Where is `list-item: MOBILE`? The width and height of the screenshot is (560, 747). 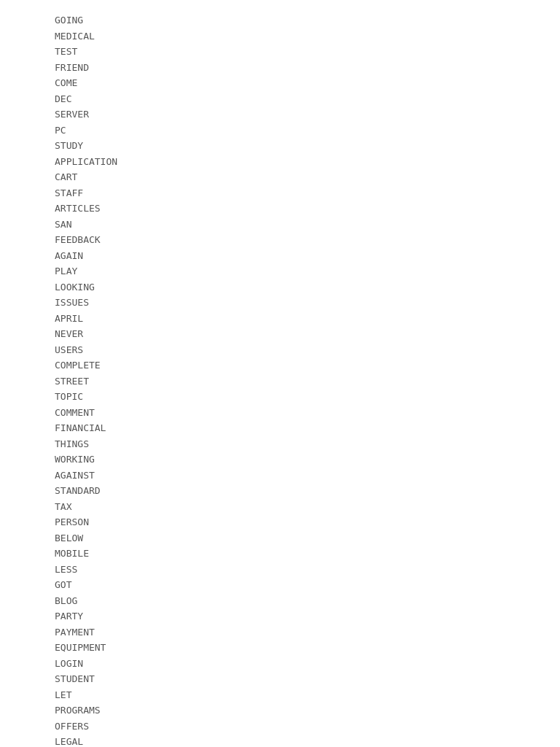 list-item: MOBILE is located at coordinates (280, 554).